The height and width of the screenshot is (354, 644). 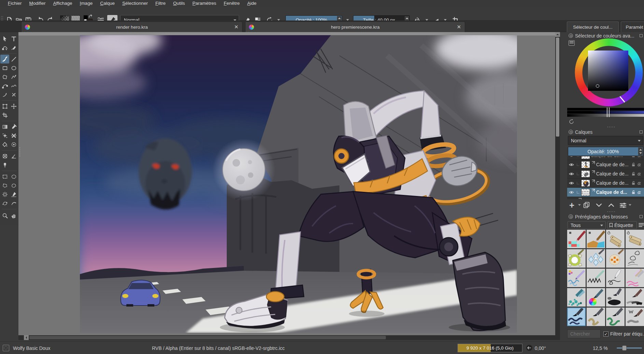 What do you see at coordinates (86, 3) in the screenshot?
I see `menu-image: Image` at bounding box center [86, 3].